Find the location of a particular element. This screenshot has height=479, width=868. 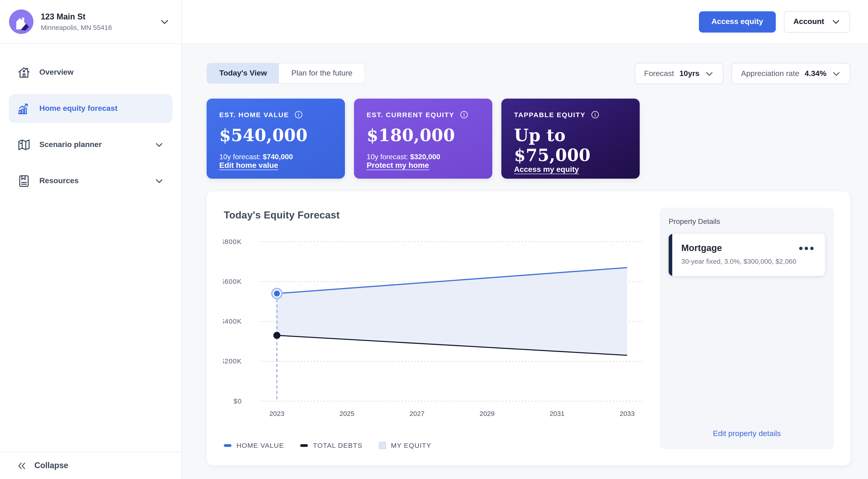

svg-text: $400K is located at coordinates (232, 321).